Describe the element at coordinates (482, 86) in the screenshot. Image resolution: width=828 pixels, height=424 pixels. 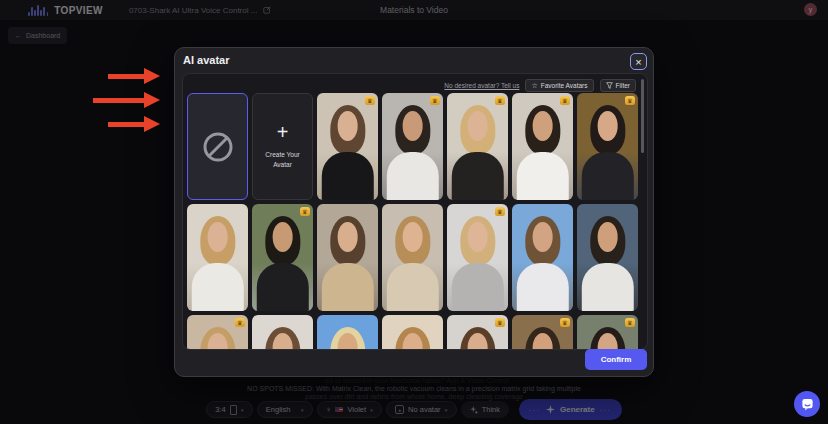
I see `request-avatar-link: No desired avatar? Tell us` at that location.